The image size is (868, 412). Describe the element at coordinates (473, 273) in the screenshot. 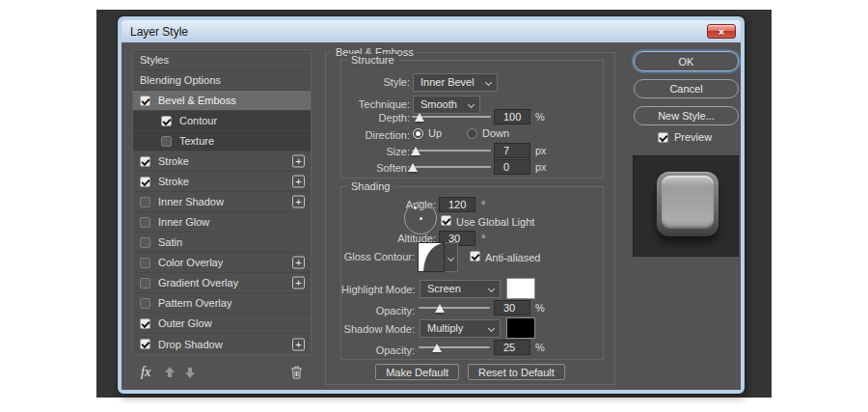

I see `shading-group: Shading Angle: 120 ° Use Global Light Al…` at that location.